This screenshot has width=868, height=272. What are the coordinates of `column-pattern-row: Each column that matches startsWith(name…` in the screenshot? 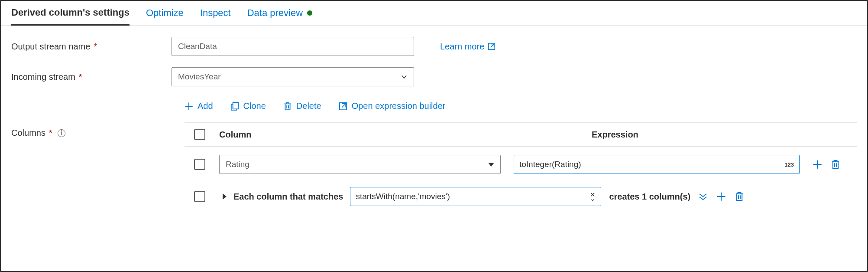 It's located at (521, 197).